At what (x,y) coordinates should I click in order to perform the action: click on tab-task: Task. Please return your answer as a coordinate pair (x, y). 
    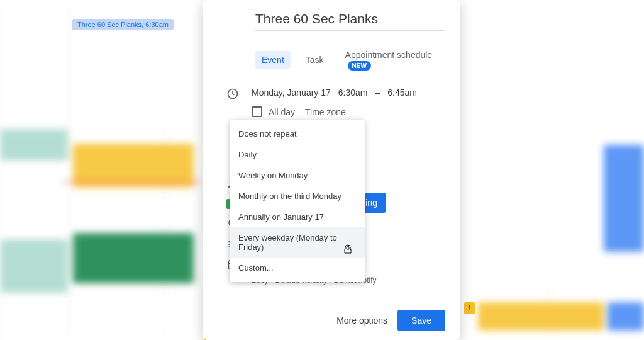
    Looking at the image, I should click on (314, 60).